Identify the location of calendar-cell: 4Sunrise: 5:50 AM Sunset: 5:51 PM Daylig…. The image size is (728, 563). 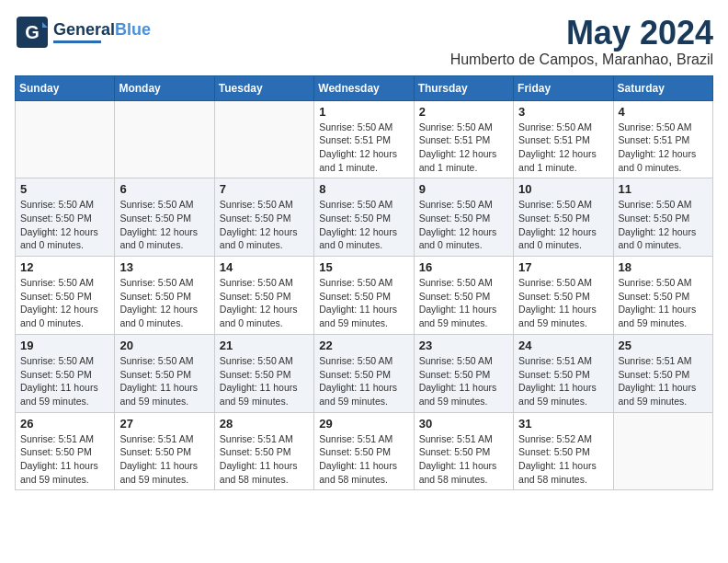
(663, 140).